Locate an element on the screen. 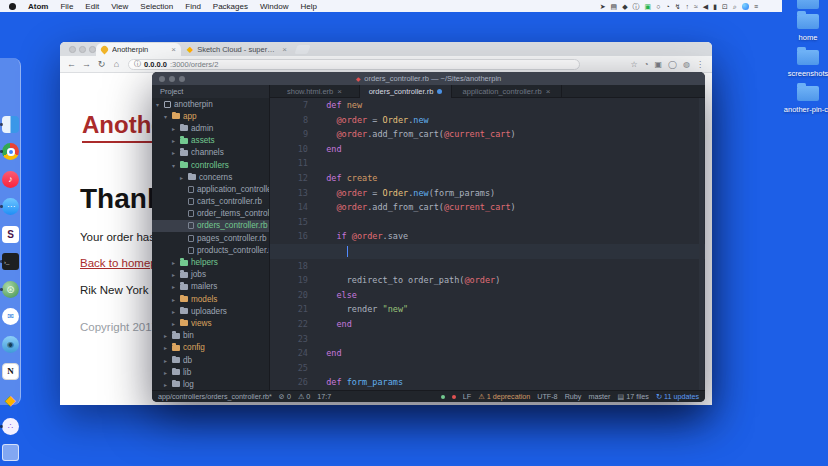 Image resolution: width=828 pixels, height=466 pixels. atom-dock-icon: ⊛ is located at coordinates (10, 290).